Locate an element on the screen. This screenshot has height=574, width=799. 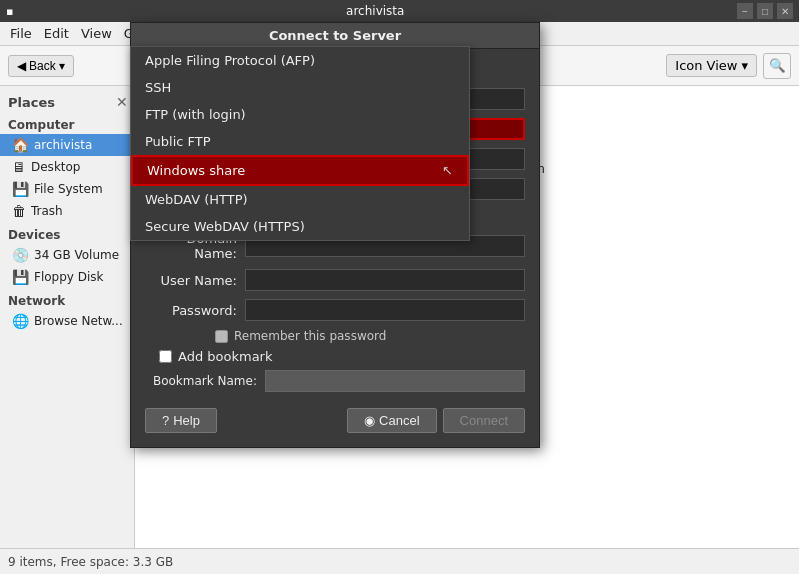
cancel-label: Cancel is located at coordinates (399, 420).